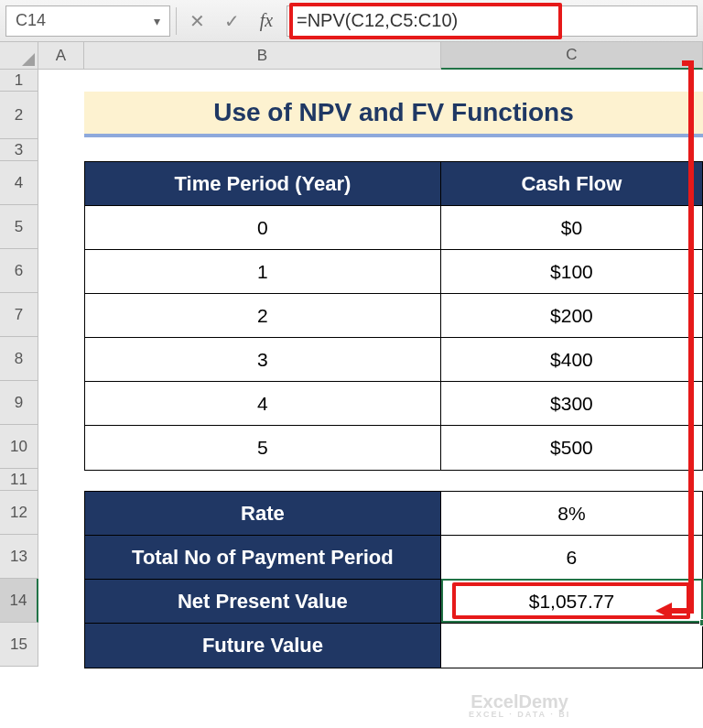 The height and width of the screenshot is (728, 703). I want to click on column-header-b: B, so click(263, 56).